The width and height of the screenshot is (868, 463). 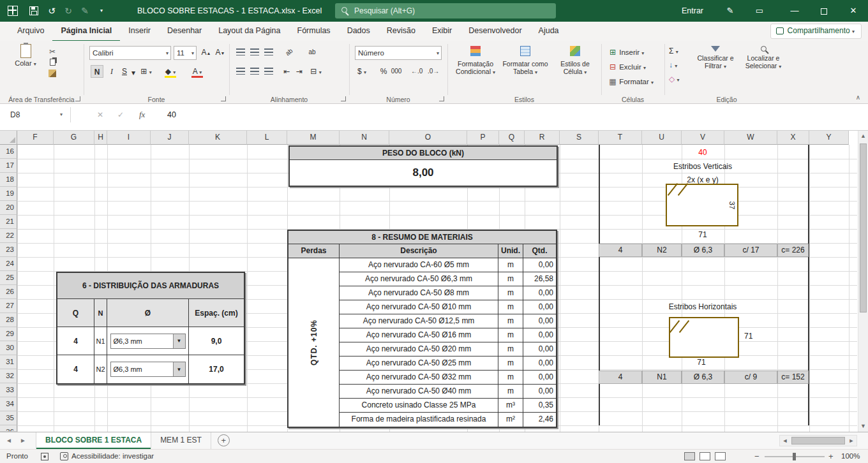 I want to click on name-box-dropdown-icon: ▾, so click(x=61, y=115).